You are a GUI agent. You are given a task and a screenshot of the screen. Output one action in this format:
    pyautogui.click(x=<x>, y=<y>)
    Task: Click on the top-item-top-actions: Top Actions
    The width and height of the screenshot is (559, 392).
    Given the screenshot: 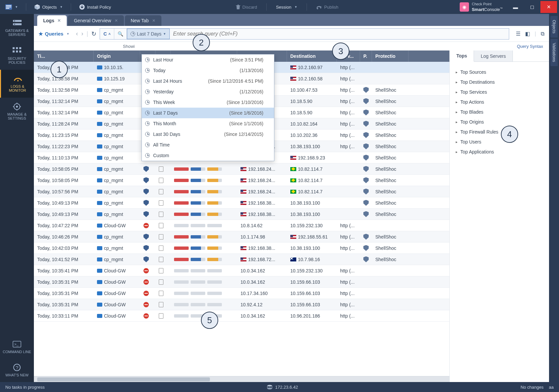 What is the action you would take?
    pyautogui.click(x=500, y=102)
    